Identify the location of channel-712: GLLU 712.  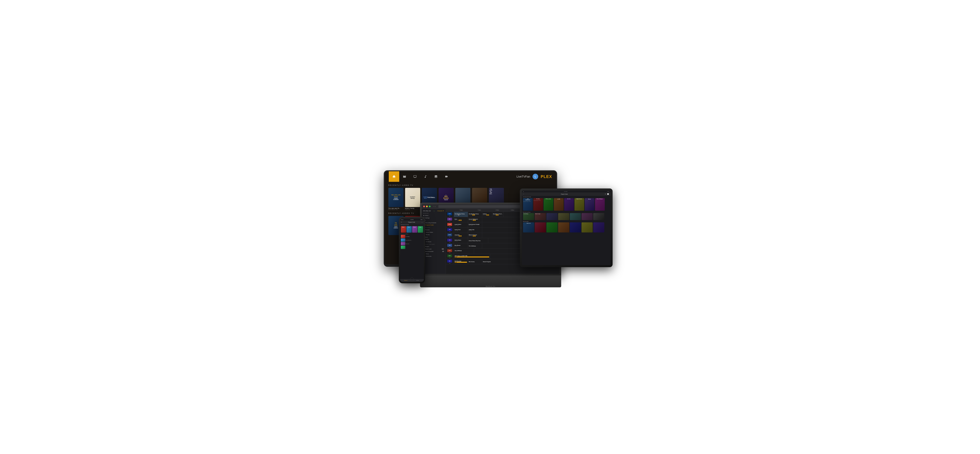
(450, 251).